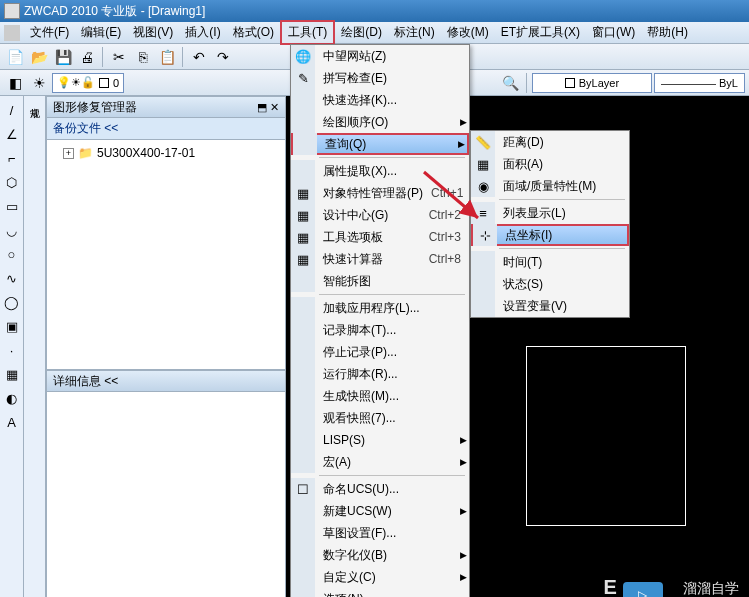  Describe the element at coordinates (12, 110) in the screenshot. I see `line-icon: /` at that location.